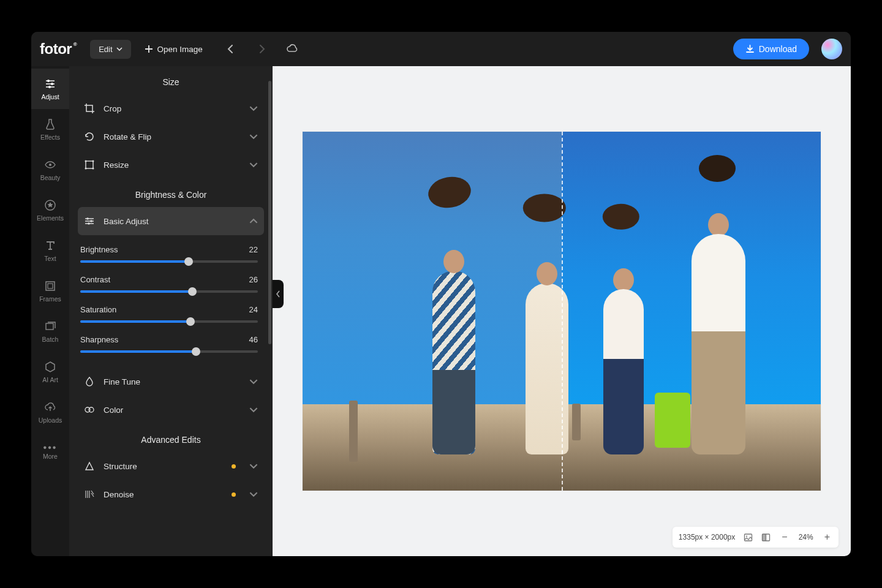 Image resolution: width=882 pixels, height=588 pixels. What do you see at coordinates (50, 258) in the screenshot?
I see `sidebar-item-label: Text` at bounding box center [50, 258].